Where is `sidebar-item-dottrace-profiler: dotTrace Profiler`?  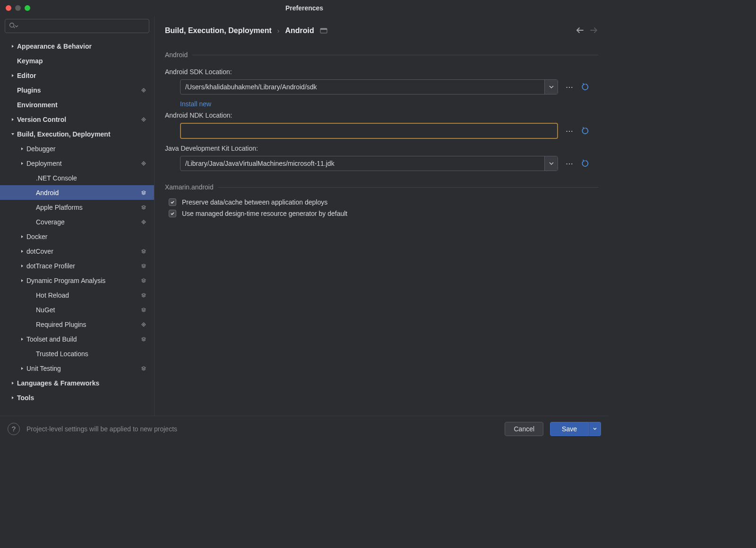
sidebar-item-dottrace-profiler: dotTrace Profiler is located at coordinates (77, 265).